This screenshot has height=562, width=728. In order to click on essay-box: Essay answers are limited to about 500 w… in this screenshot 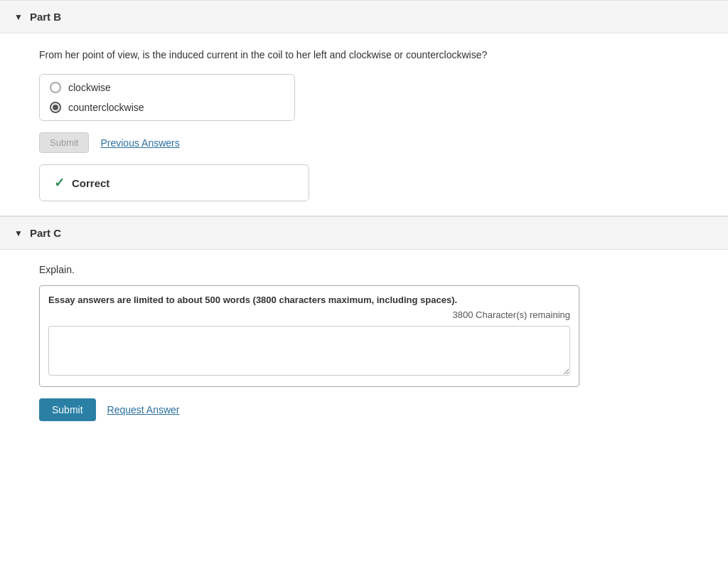, I will do `click(309, 336)`.